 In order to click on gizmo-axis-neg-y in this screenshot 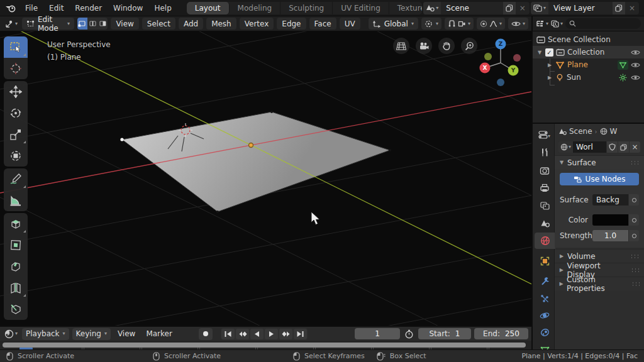, I will do `click(488, 57)`.